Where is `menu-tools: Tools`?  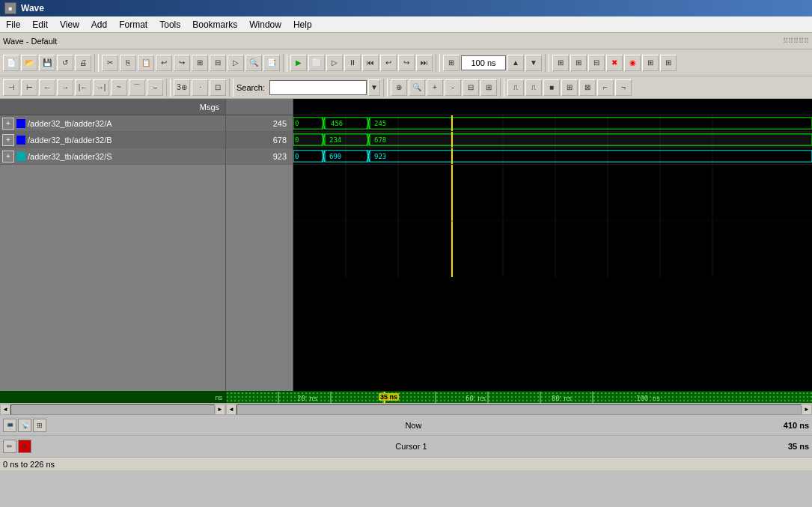
menu-tools: Tools is located at coordinates (170, 24).